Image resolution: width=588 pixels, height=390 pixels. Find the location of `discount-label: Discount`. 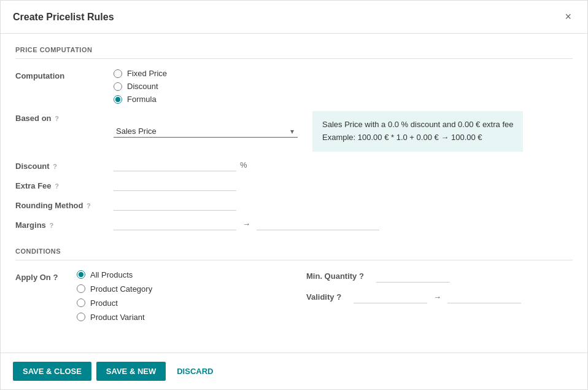

discount-label: Discount is located at coordinates (142, 86).